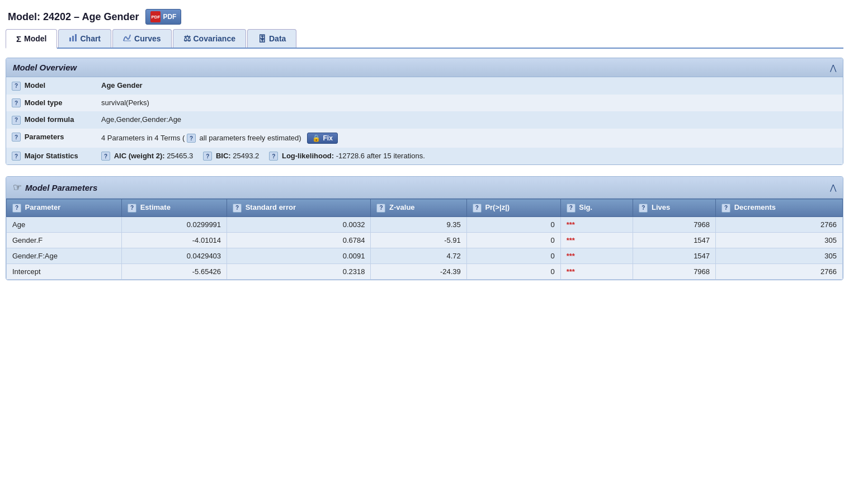  I want to click on modeltype-value: survival(Perks), so click(125, 103).